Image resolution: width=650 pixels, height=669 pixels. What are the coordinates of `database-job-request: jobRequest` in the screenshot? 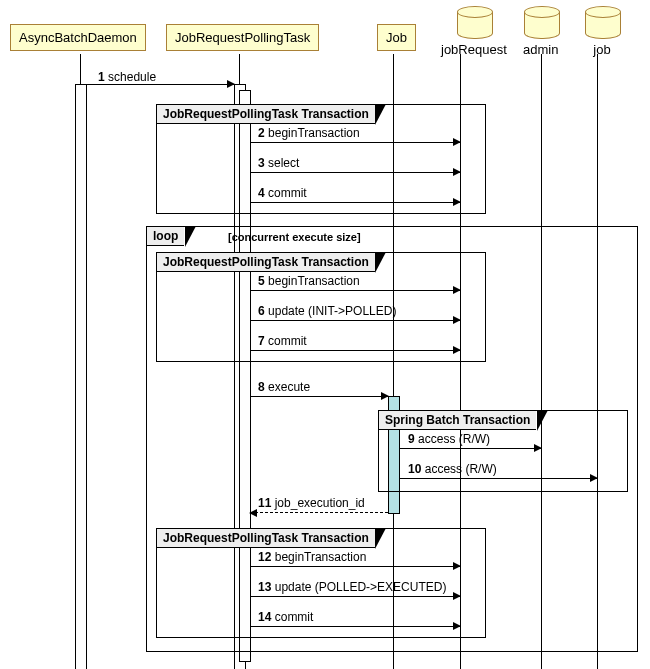 It's located at (474, 32).